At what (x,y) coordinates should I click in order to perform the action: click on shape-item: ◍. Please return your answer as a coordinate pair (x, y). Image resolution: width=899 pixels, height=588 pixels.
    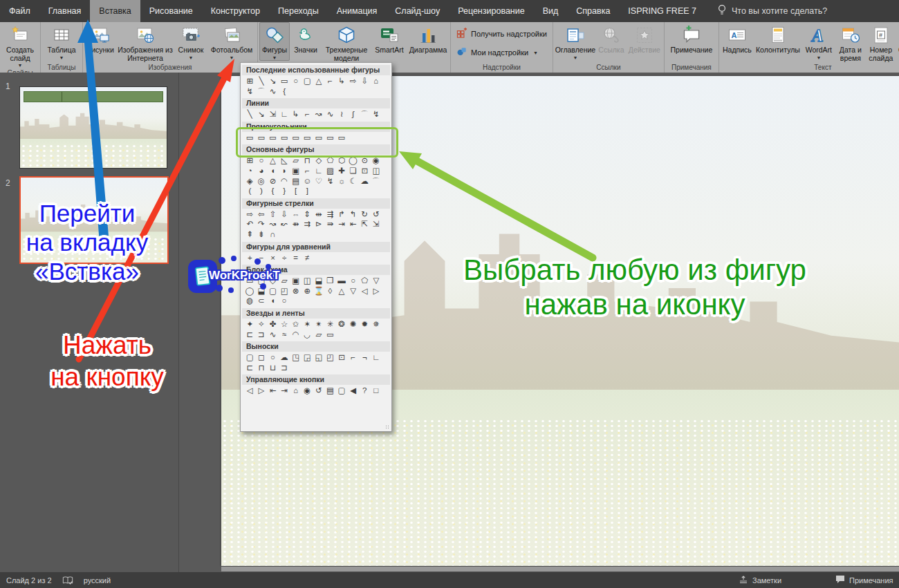
    Looking at the image, I should click on (250, 301).